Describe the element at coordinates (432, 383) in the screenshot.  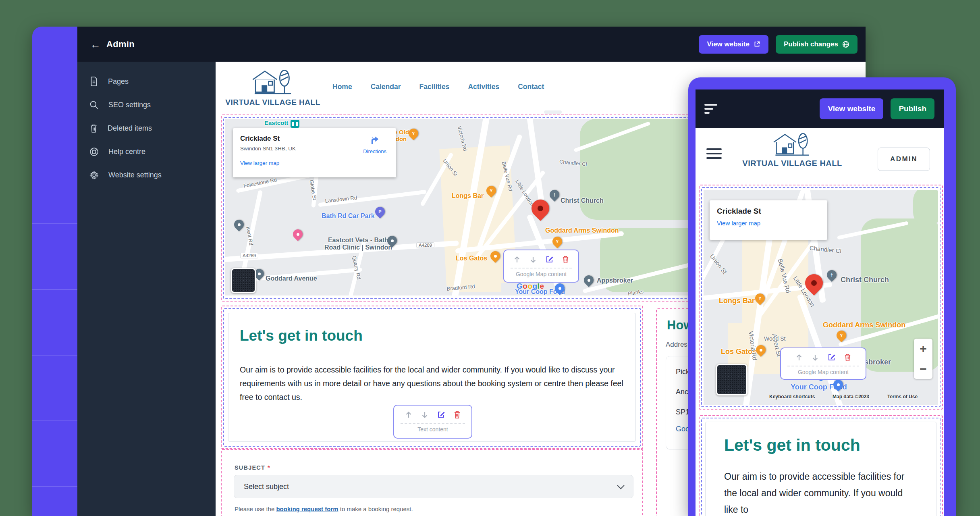
I see `section-paragraph: Our aim is to provide accessible facilit…` at that location.